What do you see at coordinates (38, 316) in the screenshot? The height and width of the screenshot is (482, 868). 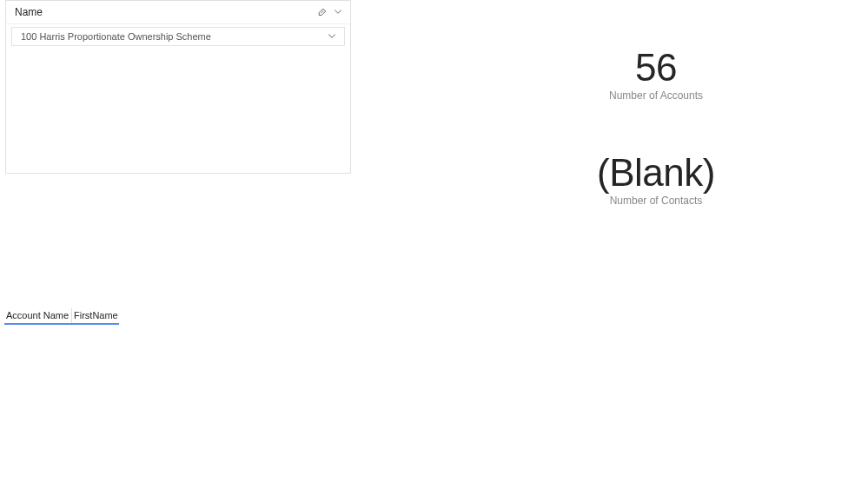 I see `table-column-accountname: Account Name` at bounding box center [38, 316].